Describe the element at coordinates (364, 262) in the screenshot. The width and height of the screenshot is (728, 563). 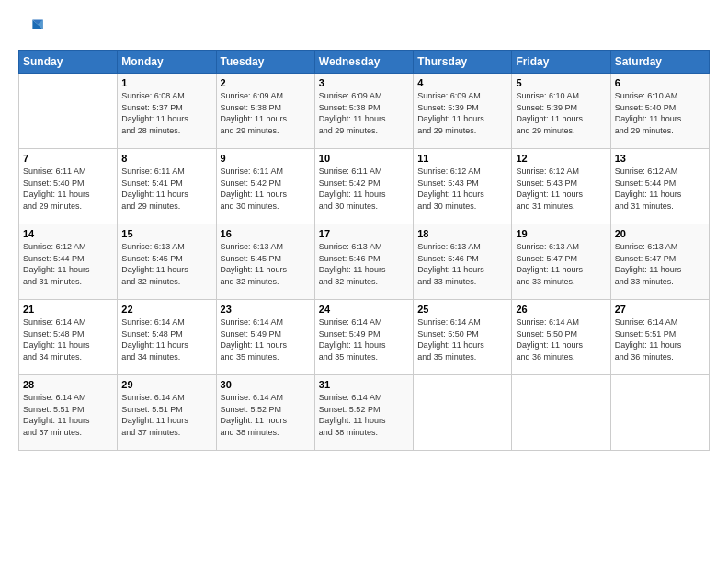
I see `calendar-cell: 17Sunrise: 6:13 AMSunset: 5:46 PMDayligh…` at that location.